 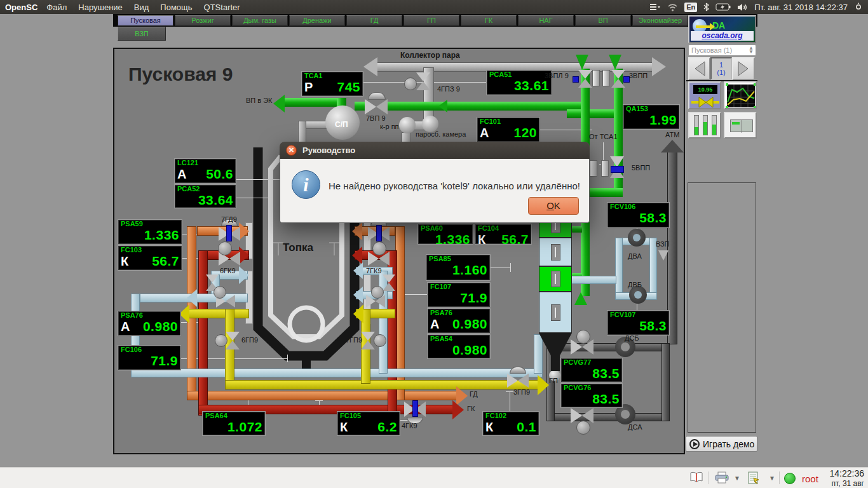 I want to click on valve-7vp9-icon, so click(x=376, y=107).